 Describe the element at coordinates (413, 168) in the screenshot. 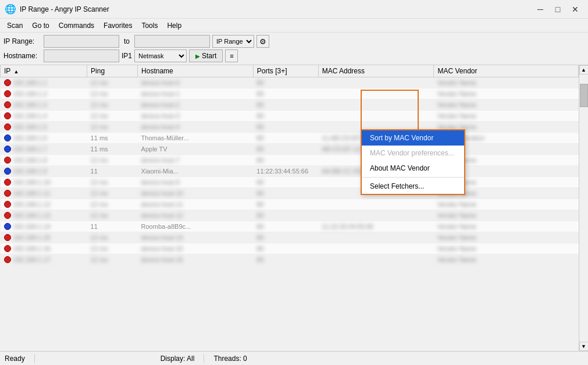

I see `context-menu-about-mac: About MAC Vendor` at that location.